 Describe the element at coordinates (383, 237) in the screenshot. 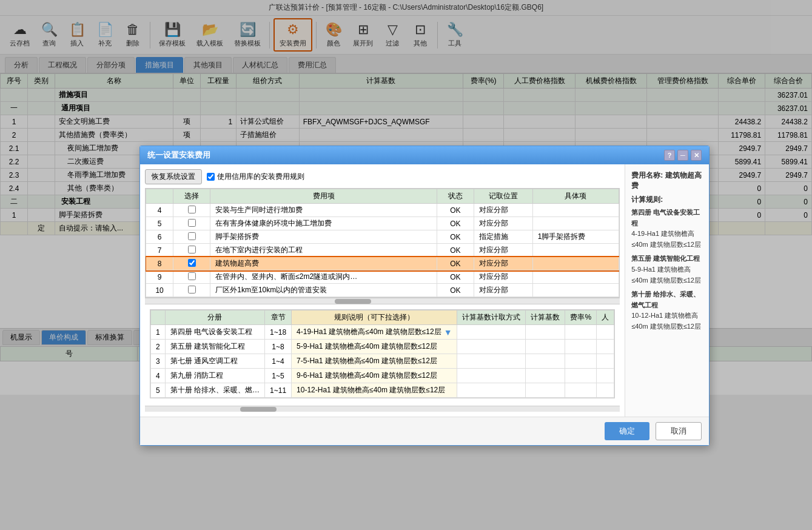

I see `dialog-table-row: 6 脚手架搭拆费 OK 指定措施 1脚手架搭拆费` at that location.